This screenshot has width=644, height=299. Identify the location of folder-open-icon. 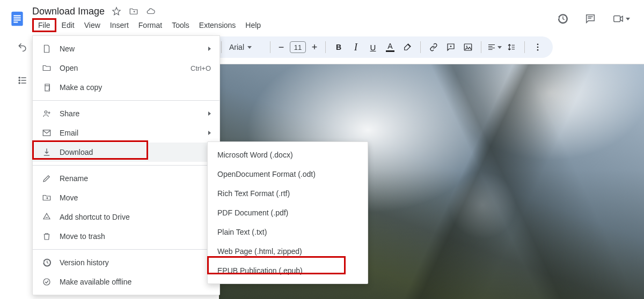
(47, 68).